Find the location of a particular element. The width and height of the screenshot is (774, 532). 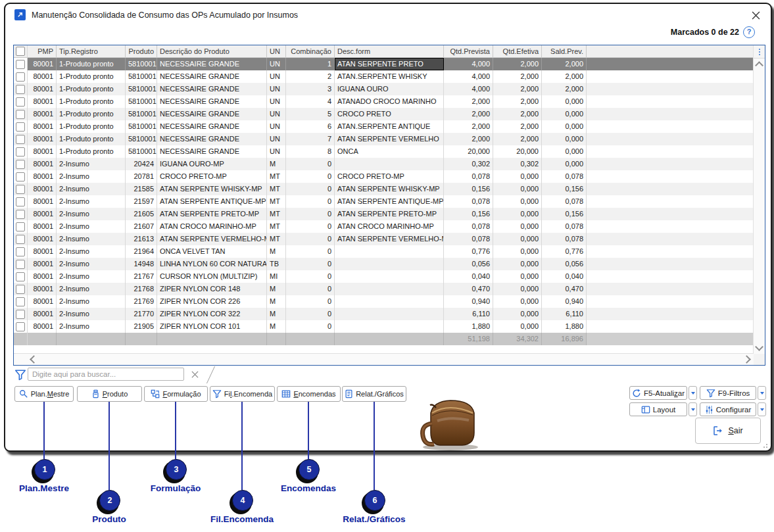

scroll-left-icon is located at coordinates (34, 359).